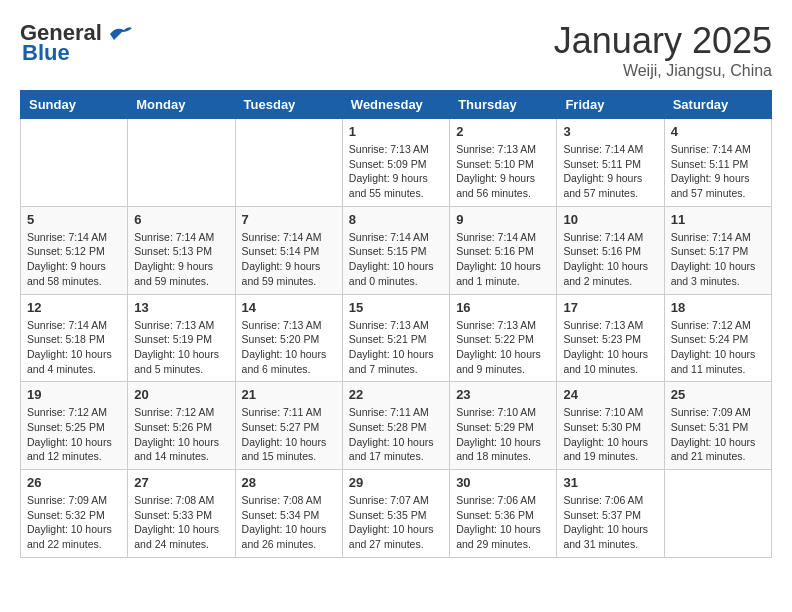  I want to click on weekday-header-sunday: Sunday, so click(74, 105).